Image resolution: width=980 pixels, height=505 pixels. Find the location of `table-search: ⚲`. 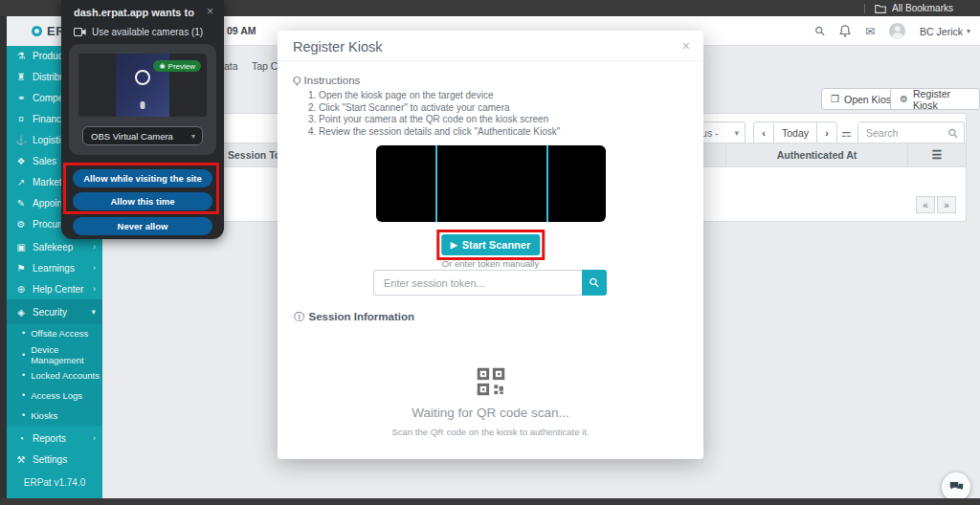

table-search: ⚲ is located at coordinates (911, 133).